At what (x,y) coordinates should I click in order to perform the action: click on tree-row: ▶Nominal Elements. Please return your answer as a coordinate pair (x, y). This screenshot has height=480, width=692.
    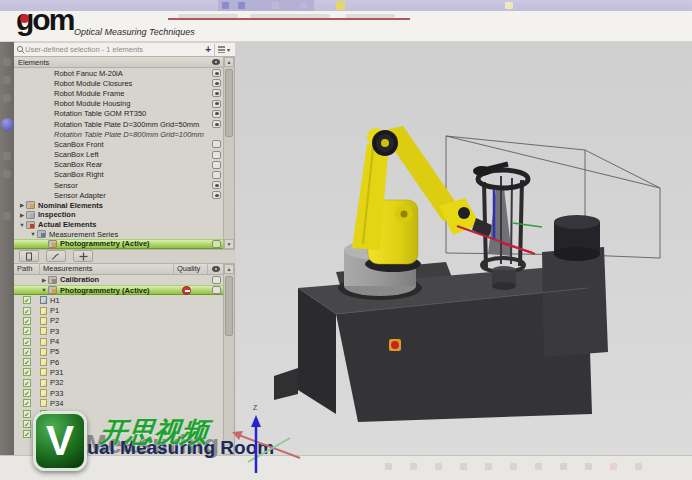
    Looking at the image, I should click on (119, 206).